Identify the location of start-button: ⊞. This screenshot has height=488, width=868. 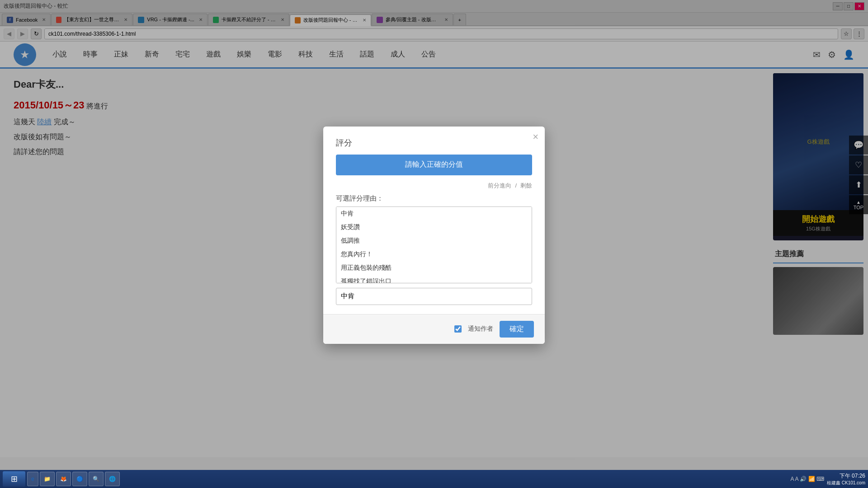
(14, 479).